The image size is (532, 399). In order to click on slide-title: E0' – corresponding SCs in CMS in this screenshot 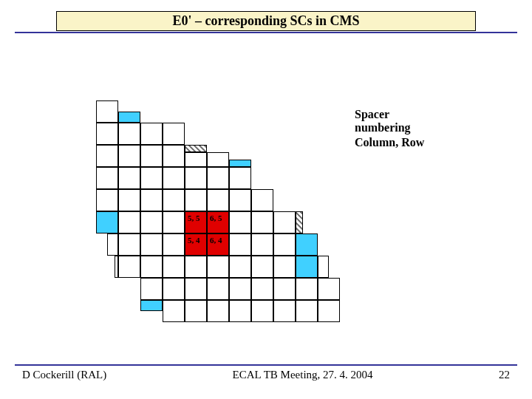, I will do `click(266, 21)`.